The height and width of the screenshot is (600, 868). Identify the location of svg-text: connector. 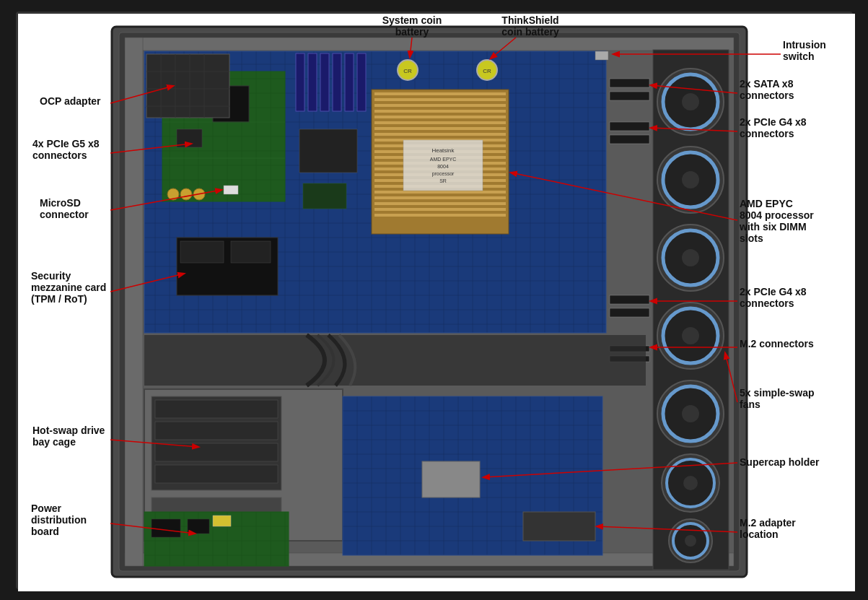
(64, 214).